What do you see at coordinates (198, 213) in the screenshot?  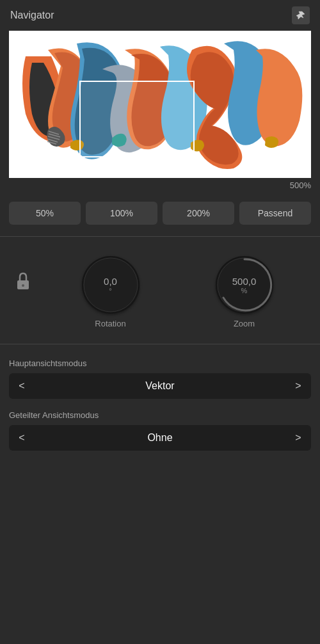 I see `zoom-200-button: 200%` at bounding box center [198, 213].